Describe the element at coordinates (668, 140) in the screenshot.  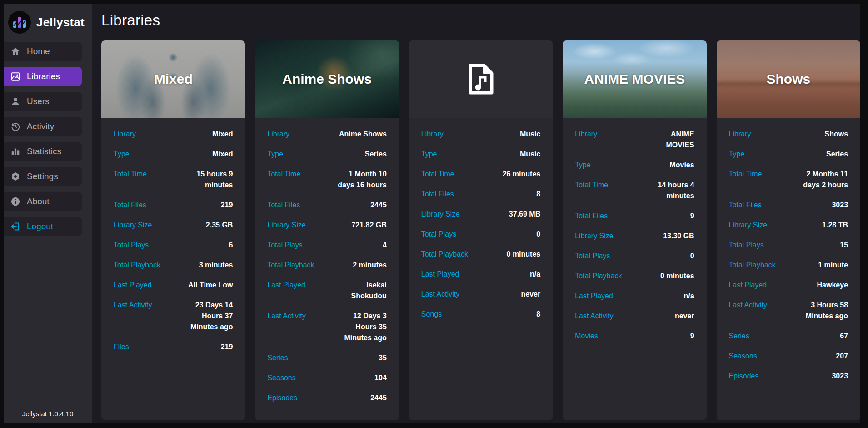
I see `stat-value: ANIME MOVIES` at that location.